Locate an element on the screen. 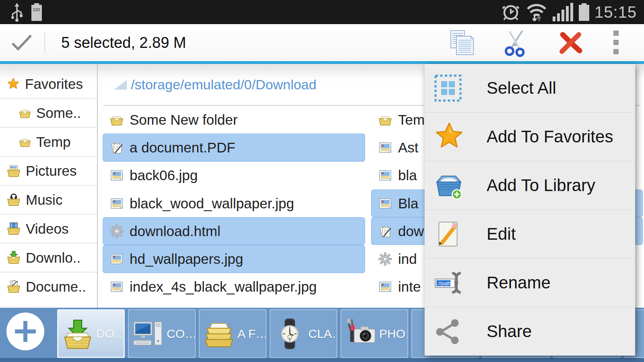 Image resolution: width=644 pixels, height=362 pixels. file-row: index_4s_black_wallpaper.jpg is located at coordinates (234, 287).